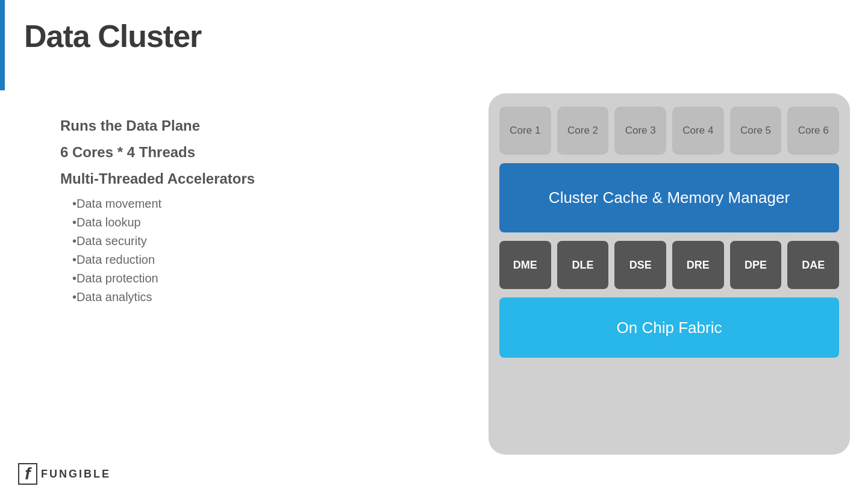 This screenshot has height=498, width=868. I want to click on fabric-bar: On Chip Fabric, so click(669, 328).